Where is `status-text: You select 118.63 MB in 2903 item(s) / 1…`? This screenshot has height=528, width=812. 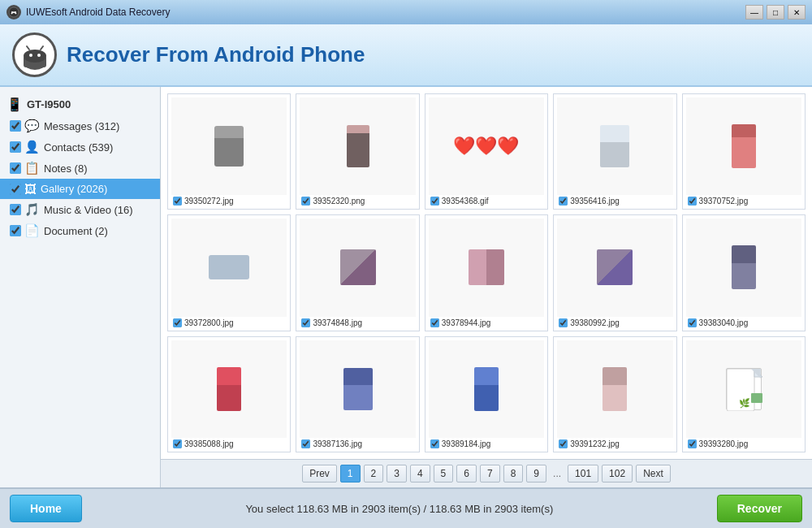
status-text: You select 118.63 MB in 2903 item(s) / 1… is located at coordinates (400, 509).